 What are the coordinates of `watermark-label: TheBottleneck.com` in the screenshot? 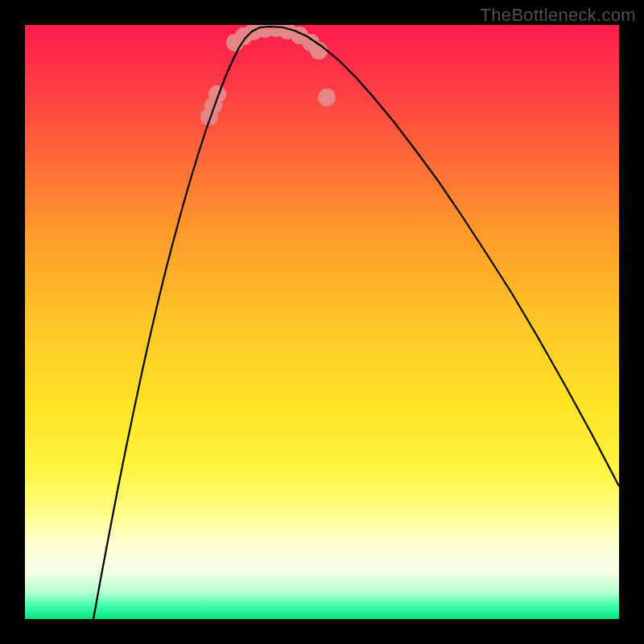 It's located at (559, 15).